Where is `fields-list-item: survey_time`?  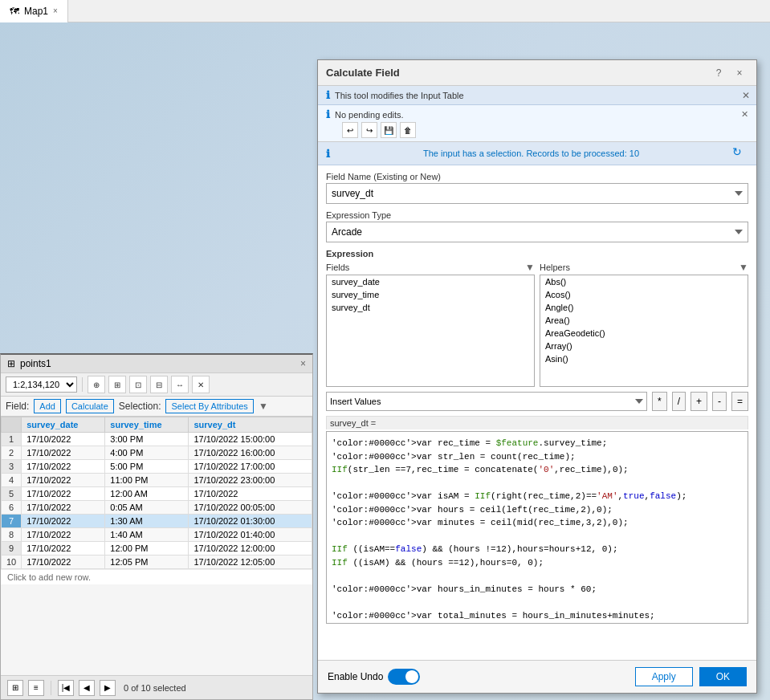 fields-list-item: survey_time is located at coordinates (430, 295).